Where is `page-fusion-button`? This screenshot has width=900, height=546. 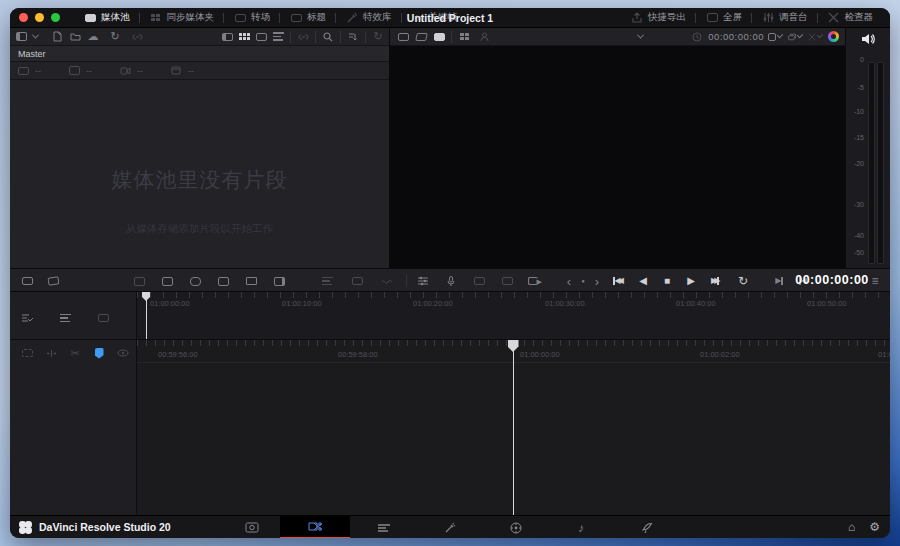
page-fusion-button is located at coordinates (450, 527).